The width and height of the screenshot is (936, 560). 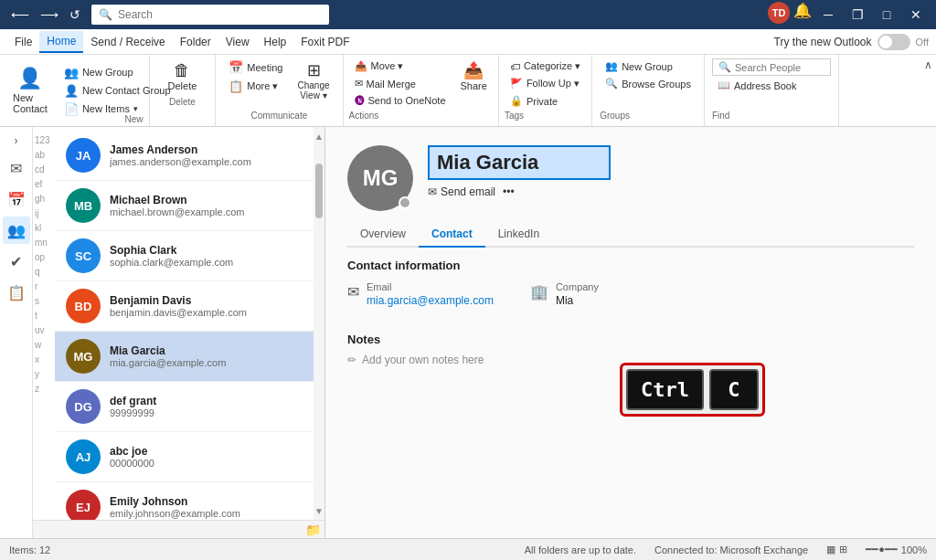 I want to click on menu-send-receive: Send / Receive, so click(x=128, y=42).